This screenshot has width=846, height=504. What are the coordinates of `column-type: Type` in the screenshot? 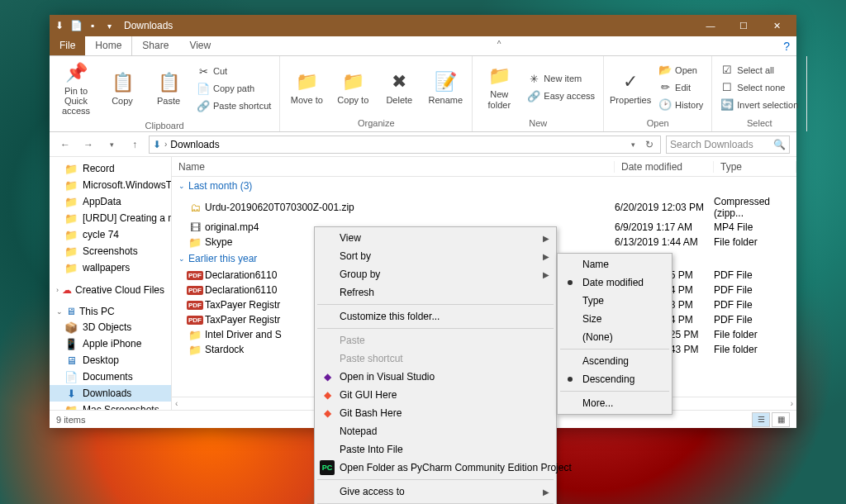 It's located at (755, 167).